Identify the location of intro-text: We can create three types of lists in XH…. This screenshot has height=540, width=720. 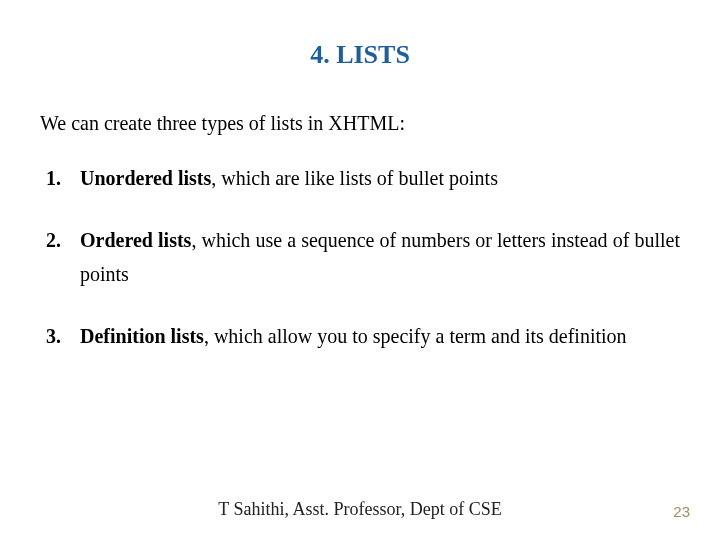
(360, 124).